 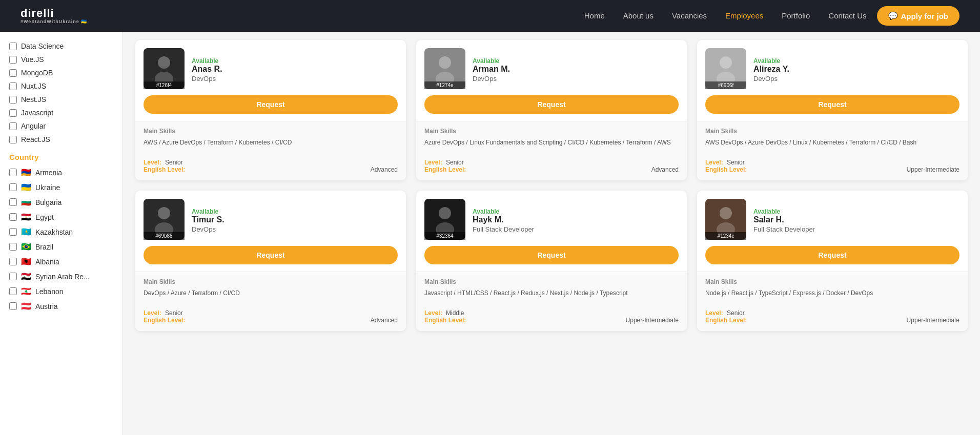 What do you see at coordinates (689, 15) in the screenshot?
I see `nav-link-vacancies: Vacancies` at bounding box center [689, 15].